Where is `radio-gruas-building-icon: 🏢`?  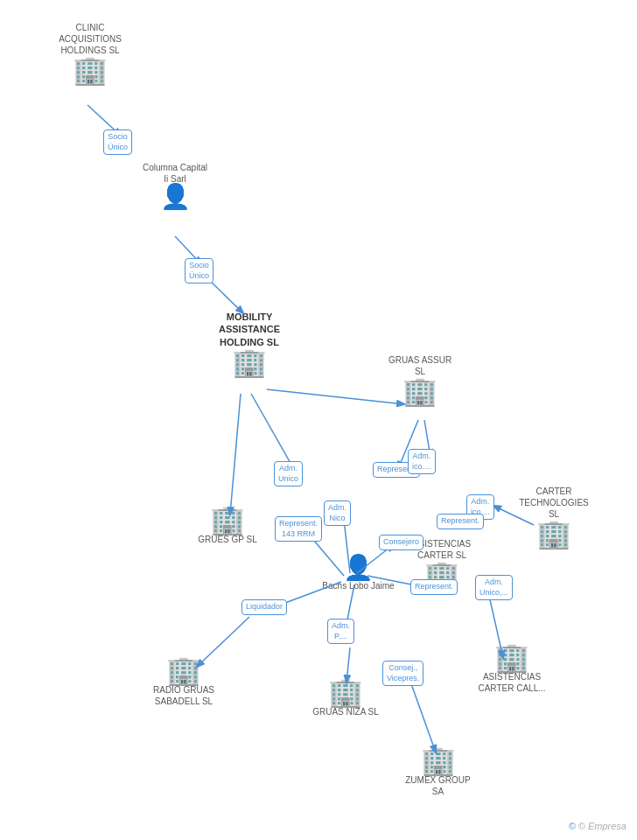
radio-gruas-building-icon: 🏢 is located at coordinates (184, 670).